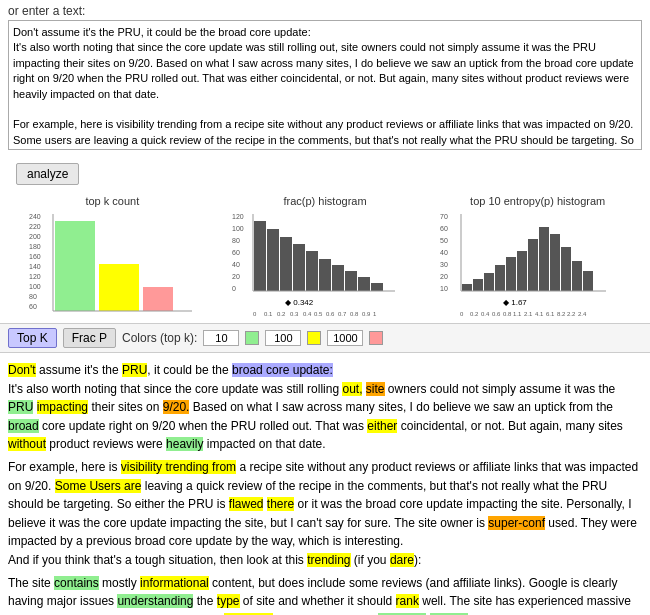  I want to click on svg-text: 0.3, so click(294, 314).